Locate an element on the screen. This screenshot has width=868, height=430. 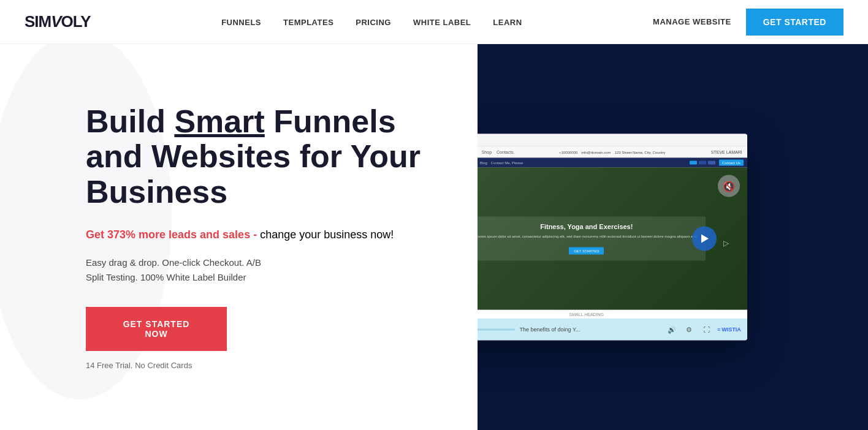
mockup-cta: GET STARTED is located at coordinates (586, 251).